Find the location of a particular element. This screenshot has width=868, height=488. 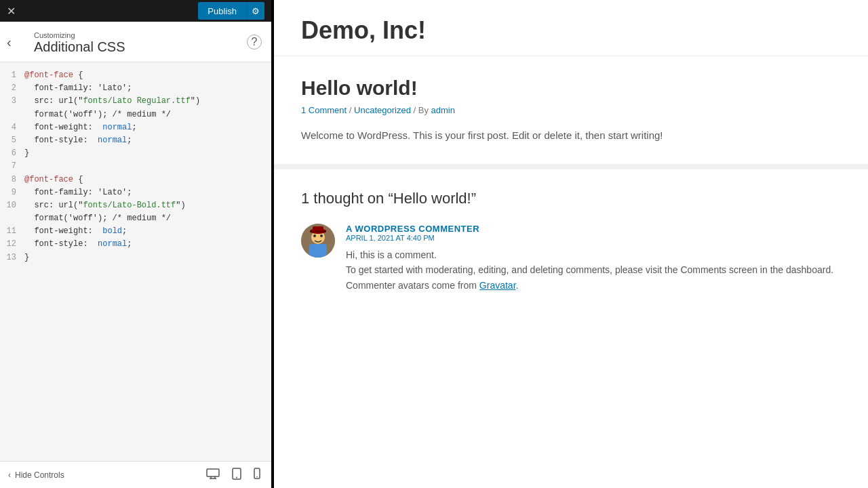

line-number: 8 is located at coordinates (12, 180).